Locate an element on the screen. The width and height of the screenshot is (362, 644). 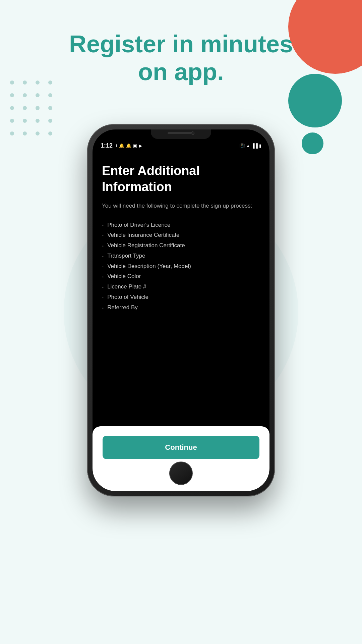
facebook-icon: f is located at coordinates (117, 146).